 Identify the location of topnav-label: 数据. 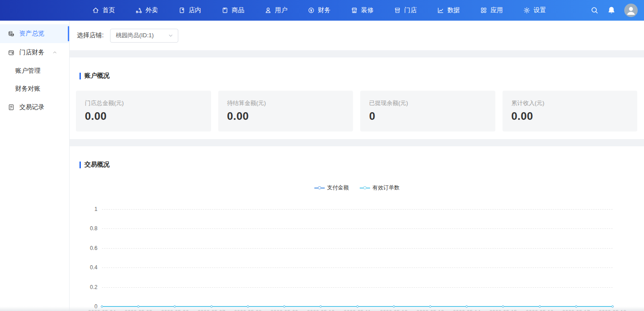
(454, 10).